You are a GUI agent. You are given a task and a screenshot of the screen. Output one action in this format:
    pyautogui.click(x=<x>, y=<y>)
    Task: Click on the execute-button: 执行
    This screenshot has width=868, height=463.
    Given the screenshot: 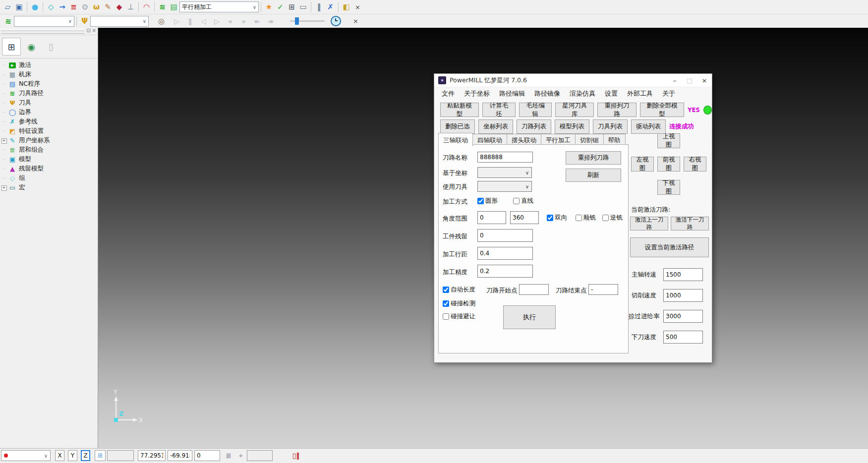 What is the action you would take?
    pyautogui.click(x=529, y=317)
    